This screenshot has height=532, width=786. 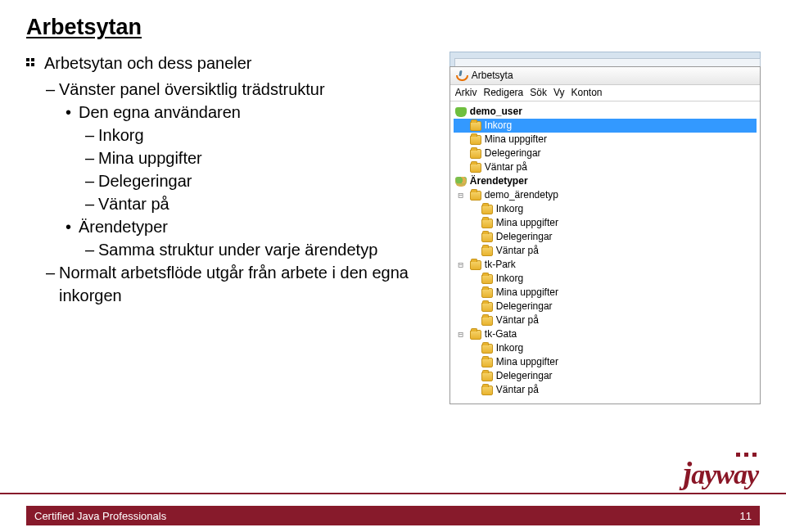 I want to click on slide-title: Arbetsytan, so click(x=393, y=28).